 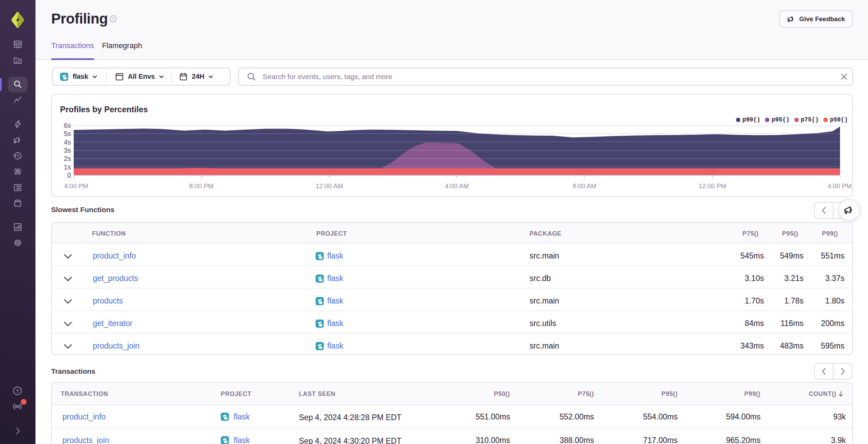 What do you see at coordinates (329, 186) in the screenshot?
I see `svg-text: 12:00 AM` at bounding box center [329, 186].